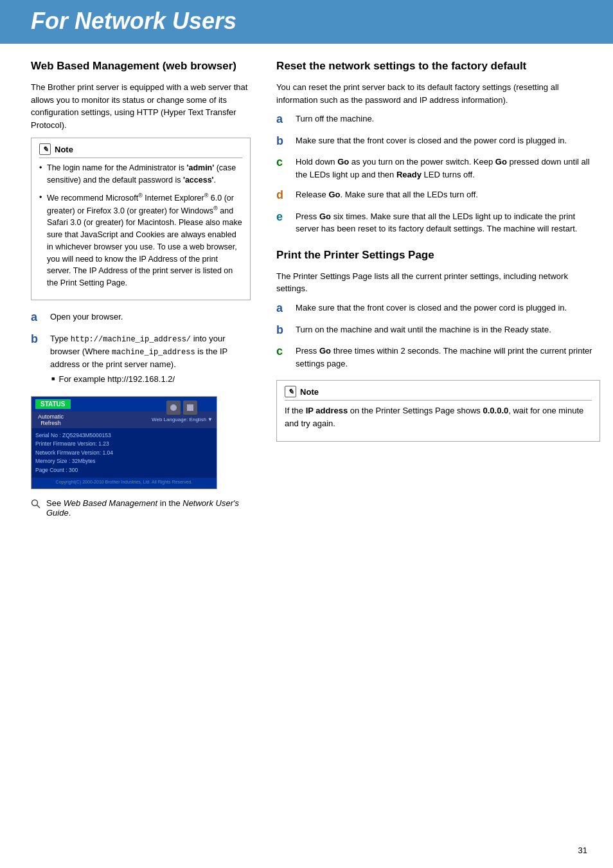 The image size is (613, 868). Describe the element at coordinates (37, 318) in the screenshot. I see `step-letter-a: a` at that location.